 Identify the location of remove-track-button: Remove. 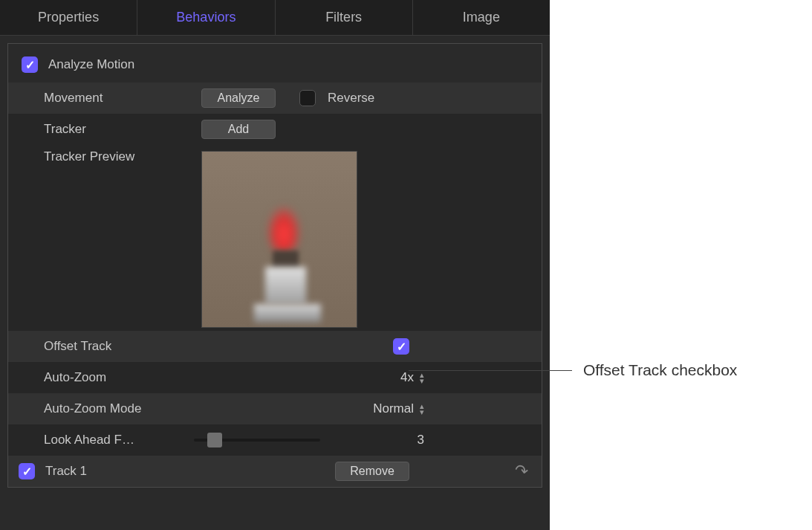
(372, 471).